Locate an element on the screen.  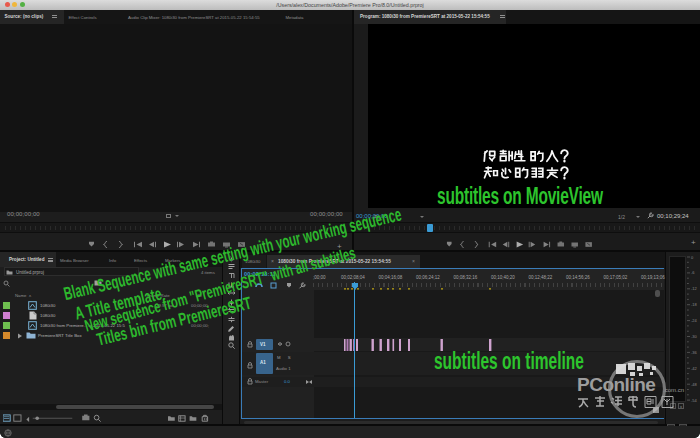
svg-text: -30 is located at coordinates (694, 336).